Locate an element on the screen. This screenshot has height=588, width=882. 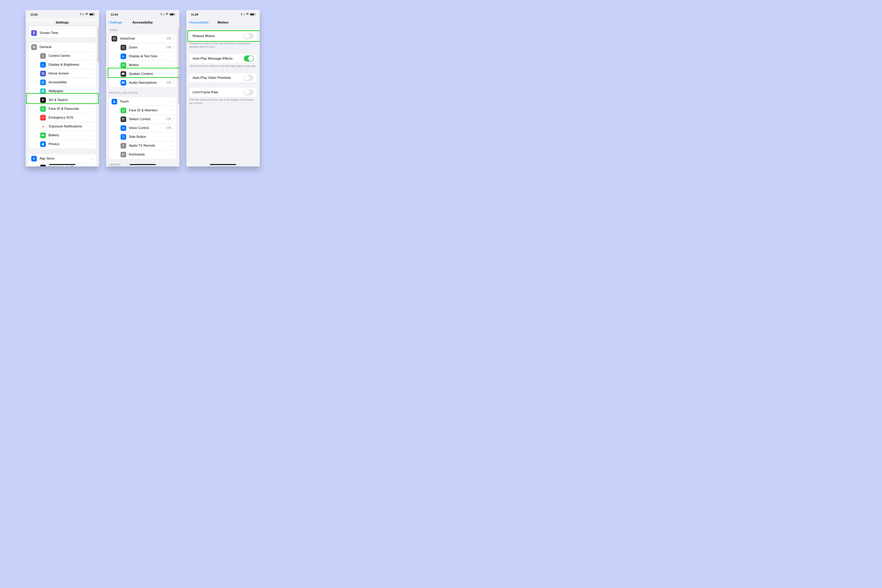
gear-icon is located at coordinates (34, 47).